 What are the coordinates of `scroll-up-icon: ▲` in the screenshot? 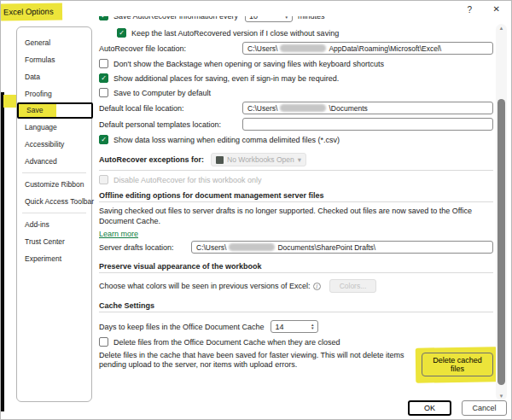 It's located at (502, 28).